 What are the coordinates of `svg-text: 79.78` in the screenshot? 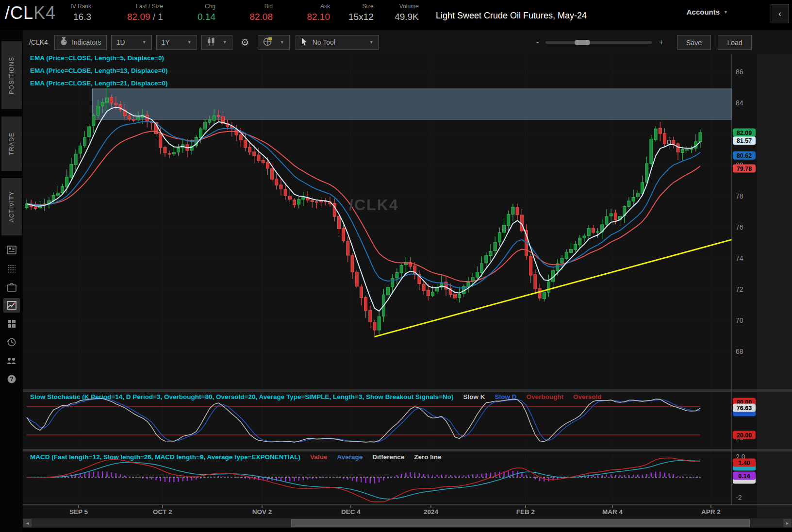 It's located at (744, 169).